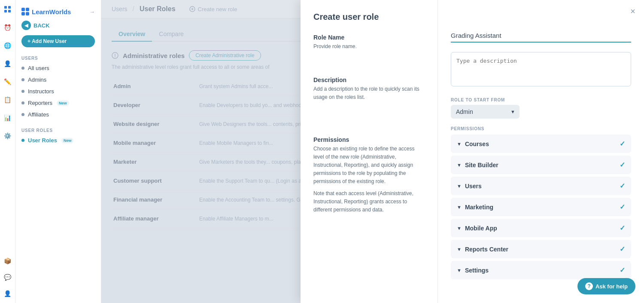 Image resolution: width=644 pixels, height=303 pixels. I want to click on chart-icon: 📊, so click(8, 118).